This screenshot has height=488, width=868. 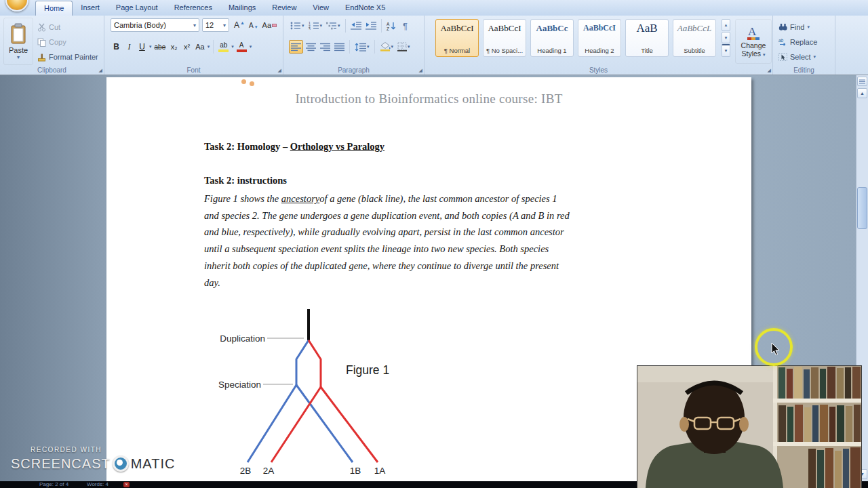 What do you see at coordinates (241, 45) in the screenshot?
I see `font-color-glyph: A` at bounding box center [241, 45].